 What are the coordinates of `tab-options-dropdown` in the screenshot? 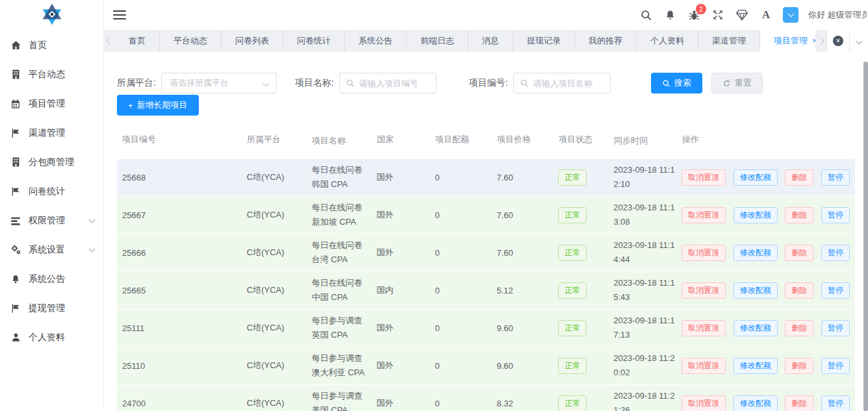 It's located at (859, 41).